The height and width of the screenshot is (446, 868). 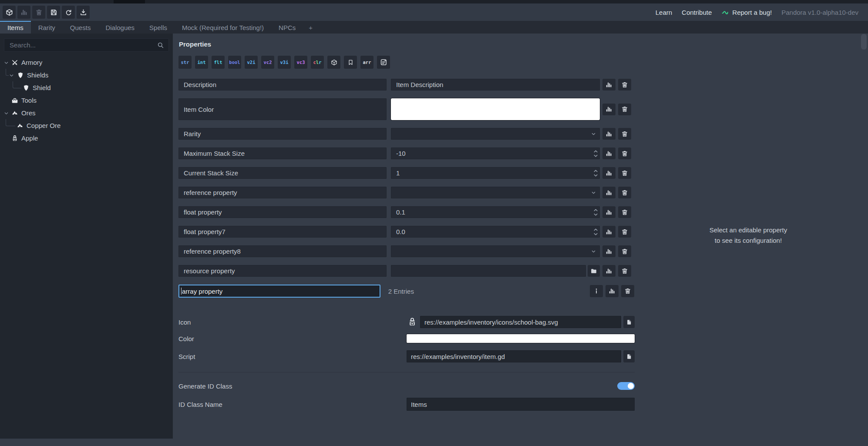 I want to click on learn-link: Learn, so click(x=664, y=12).